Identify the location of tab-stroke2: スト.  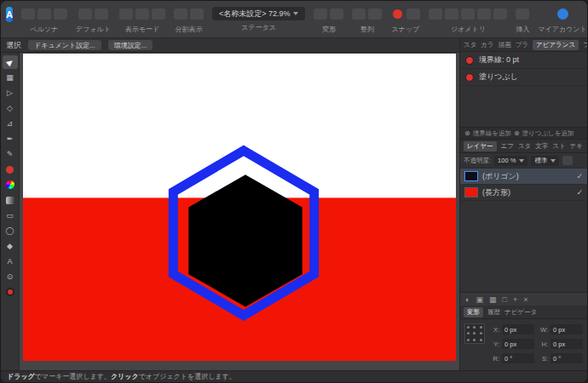
(559, 146).